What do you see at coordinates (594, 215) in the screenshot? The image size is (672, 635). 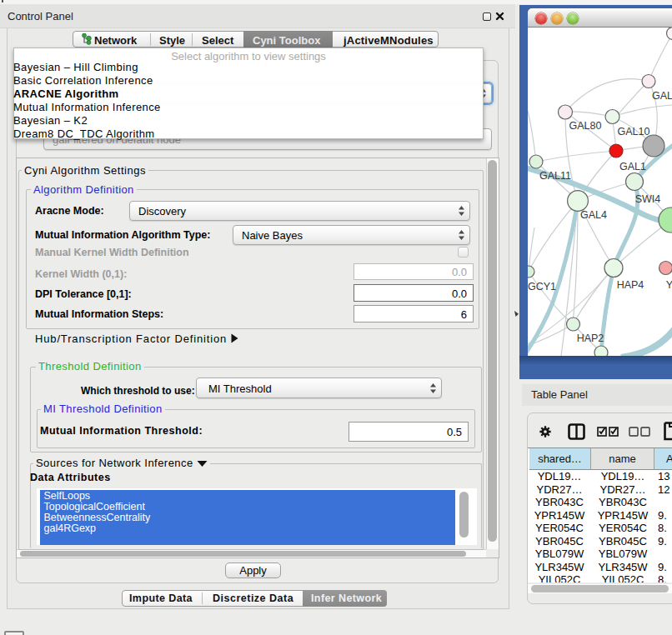 I see `svg-text: GAL4` at bounding box center [594, 215].